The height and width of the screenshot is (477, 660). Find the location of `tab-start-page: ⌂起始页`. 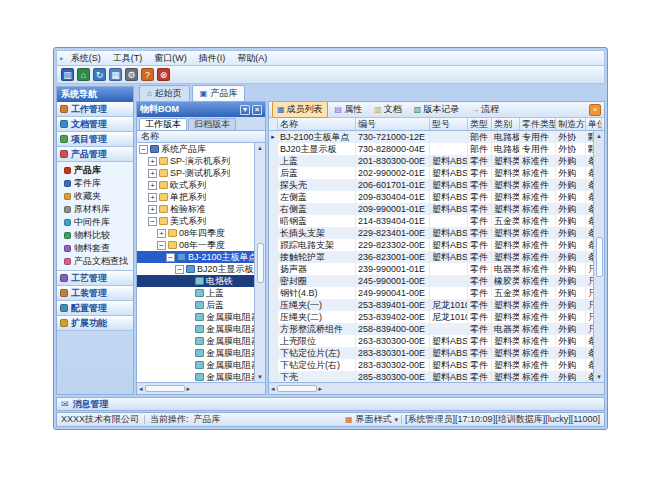

tab-start-page: ⌂起始页 is located at coordinates (164, 93).